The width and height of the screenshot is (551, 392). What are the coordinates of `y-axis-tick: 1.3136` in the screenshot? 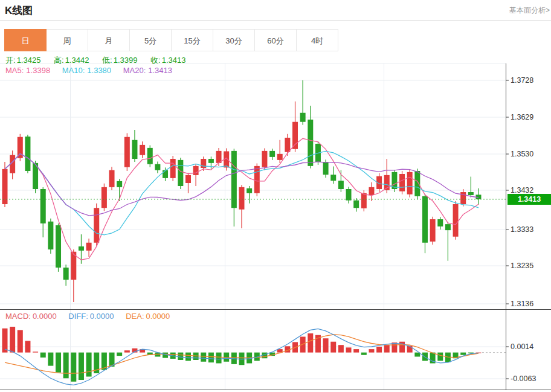 It's located at (522, 304).